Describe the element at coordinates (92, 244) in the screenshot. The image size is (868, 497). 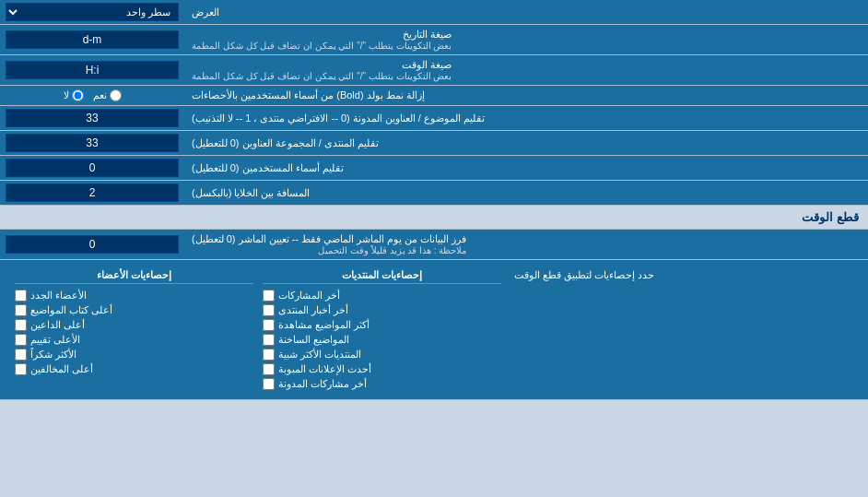
I see `time-filter-input-wrapper` at that location.